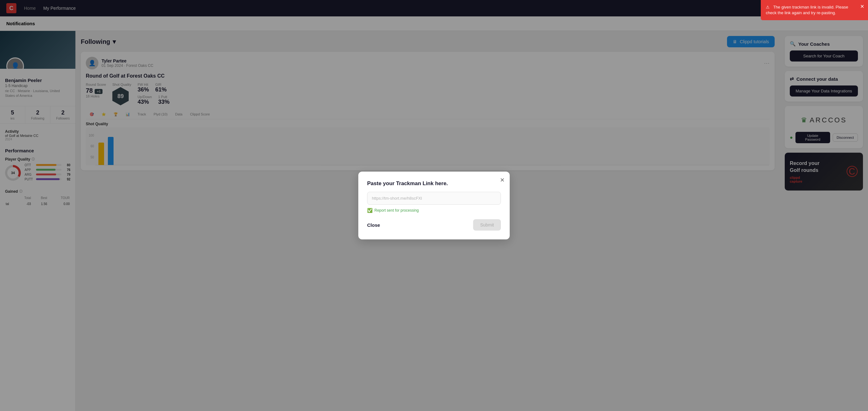  I want to click on error-close-icon: ✕, so click(862, 7).